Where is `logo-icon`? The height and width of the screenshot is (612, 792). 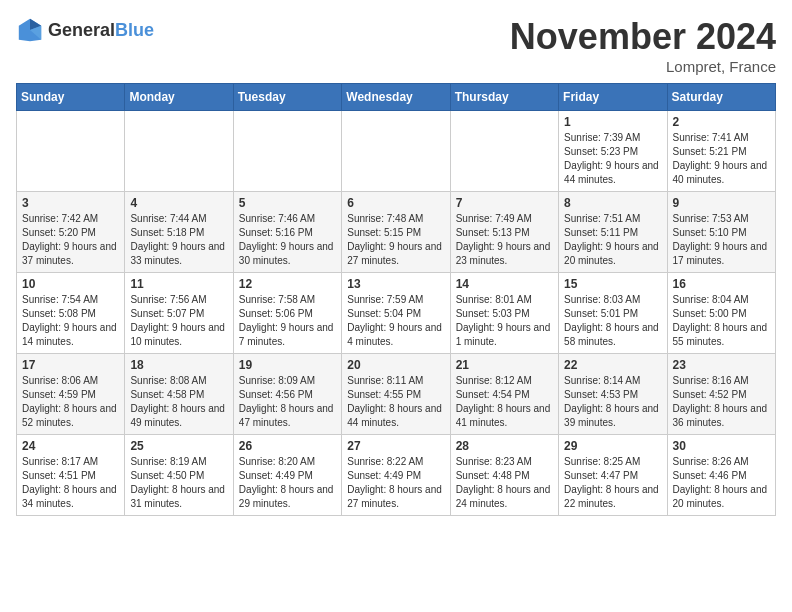
logo-icon is located at coordinates (30, 30).